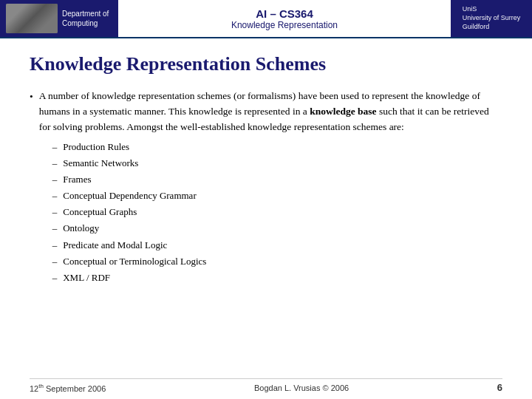 This screenshot has height=399, width=532. I want to click on sub-bullet-label: Ontology, so click(81, 228).